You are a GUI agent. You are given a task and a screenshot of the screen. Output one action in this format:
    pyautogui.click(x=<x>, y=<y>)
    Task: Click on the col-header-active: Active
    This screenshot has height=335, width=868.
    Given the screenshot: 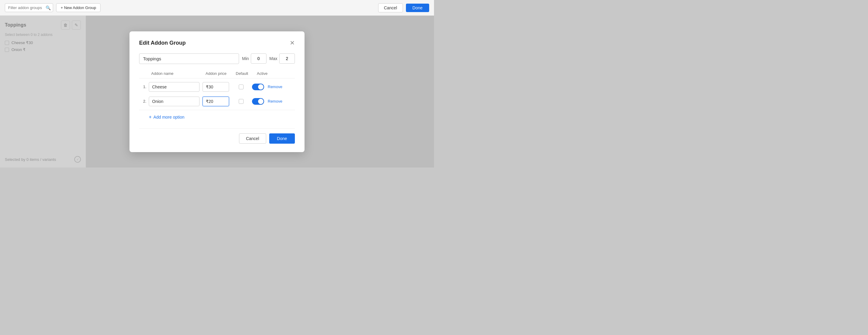 What is the action you would take?
    pyautogui.click(x=269, y=73)
    